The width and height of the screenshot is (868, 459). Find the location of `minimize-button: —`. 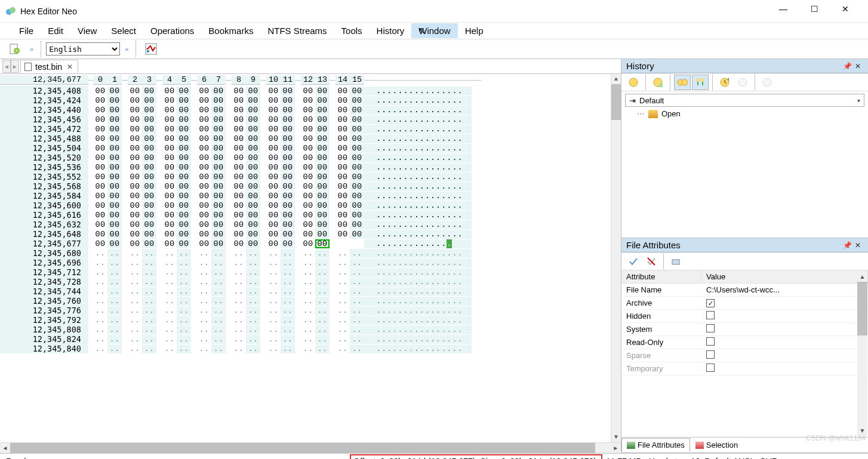

minimize-button: — is located at coordinates (783, 9).